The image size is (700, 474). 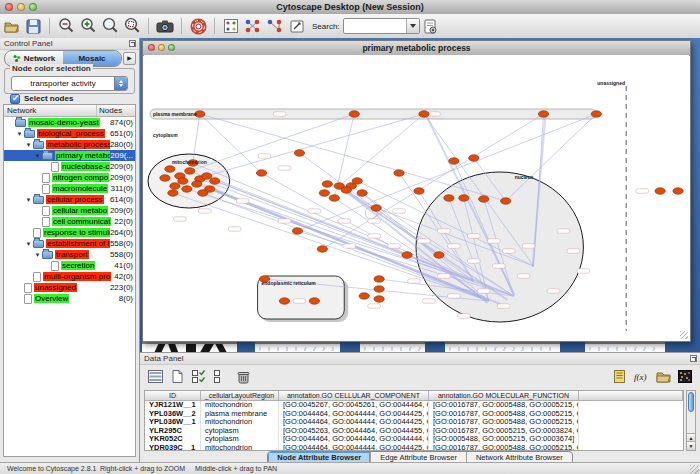 What do you see at coordinates (240, 396) in the screenshot?
I see `column-header: _cellularLayoutRegion` at bounding box center [240, 396].